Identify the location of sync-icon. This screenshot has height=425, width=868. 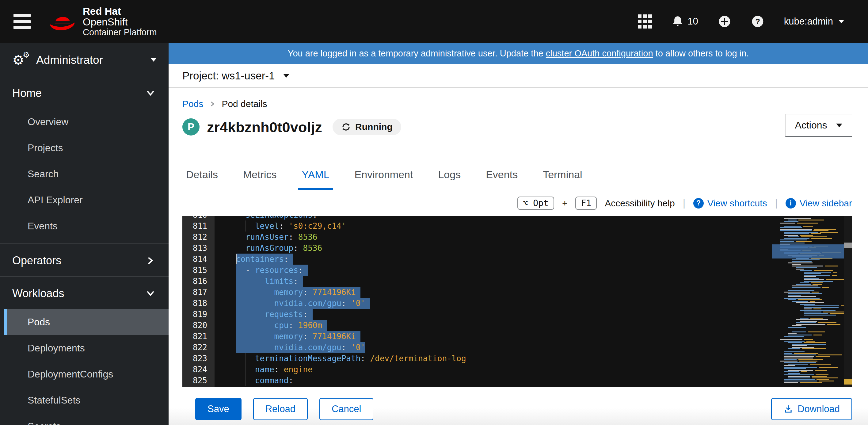
(346, 127).